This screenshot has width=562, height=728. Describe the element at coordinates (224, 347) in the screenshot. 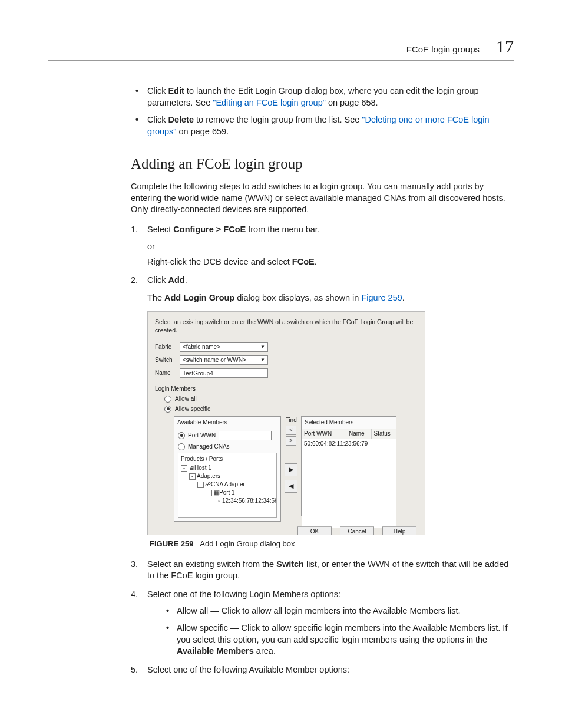

I see `fabric-combo: <fabric name>▼` at that location.